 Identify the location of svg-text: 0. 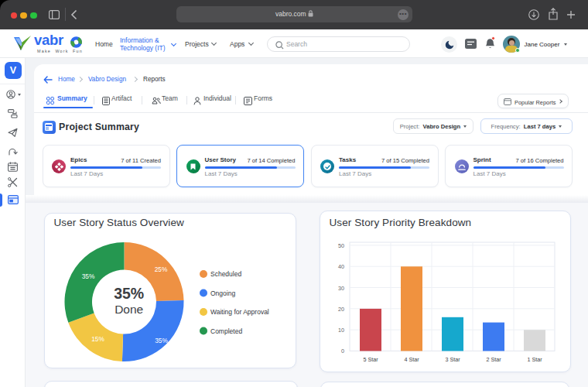
(343, 351).